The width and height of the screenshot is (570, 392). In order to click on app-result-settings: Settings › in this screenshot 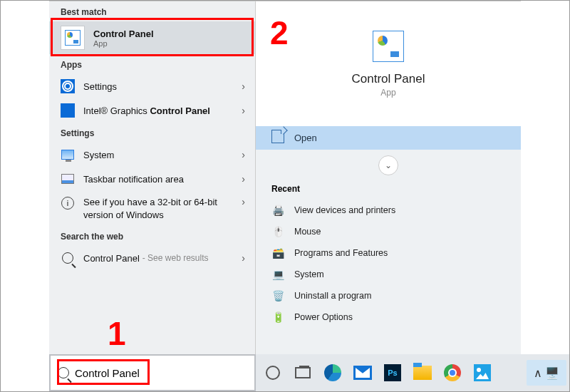, I will do `click(152, 86)`.